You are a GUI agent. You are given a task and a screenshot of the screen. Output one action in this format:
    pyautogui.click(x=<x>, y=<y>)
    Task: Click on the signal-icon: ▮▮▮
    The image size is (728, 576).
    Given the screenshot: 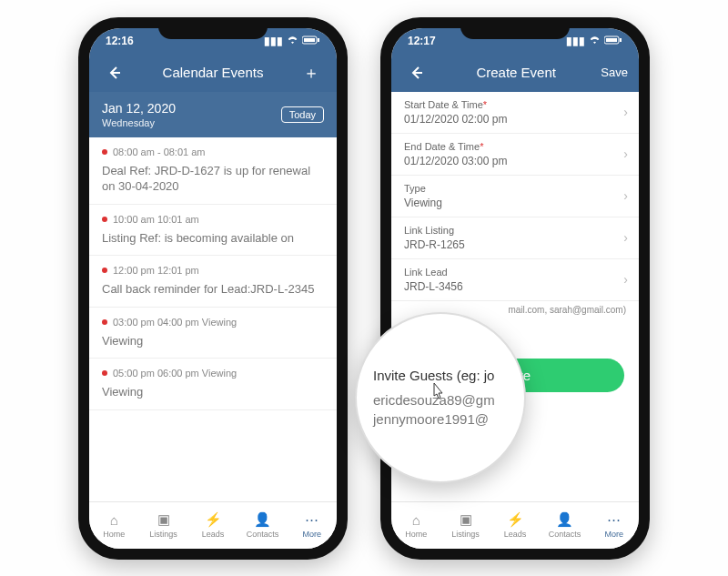 What is the action you would take?
    pyautogui.click(x=273, y=41)
    